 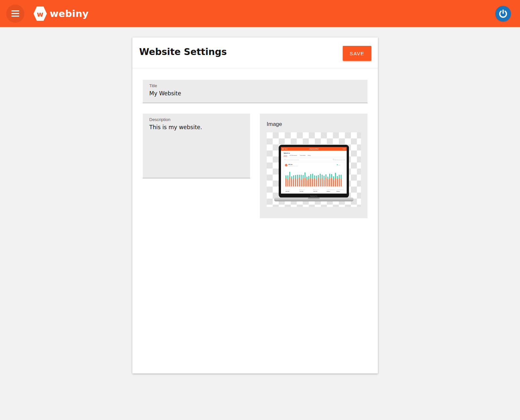 What do you see at coordinates (15, 11) in the screenshot?
I see `hamburger-icon` at bounding box center [15, 11].